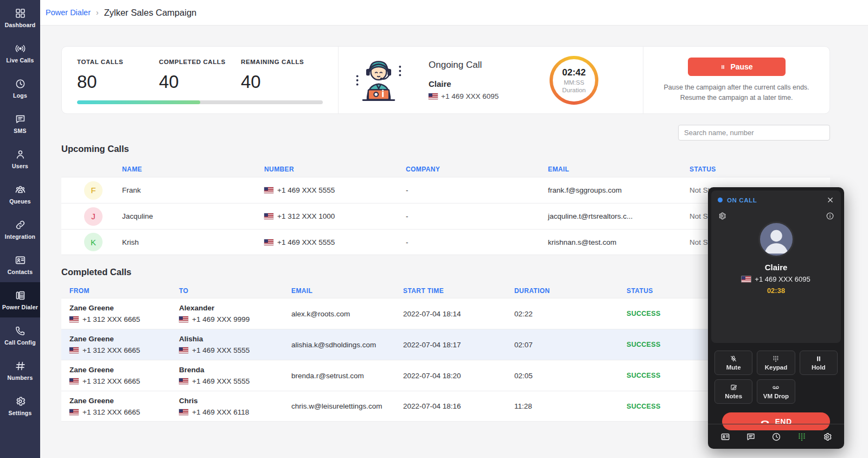 Image resolution: width=868 pixels, height=458 pixels. I want to click on to-name: Chris, so click(231, 400).